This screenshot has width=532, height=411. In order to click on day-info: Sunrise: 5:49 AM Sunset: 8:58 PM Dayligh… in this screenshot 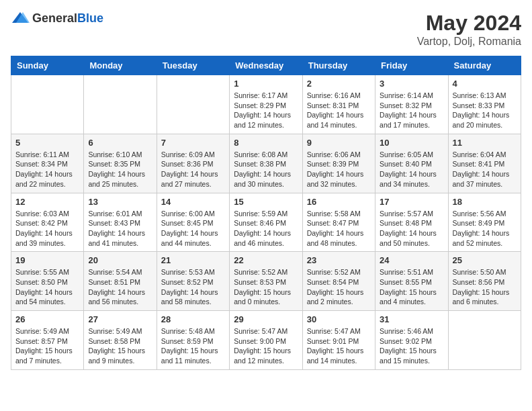, I will do `click(120, 347)`.